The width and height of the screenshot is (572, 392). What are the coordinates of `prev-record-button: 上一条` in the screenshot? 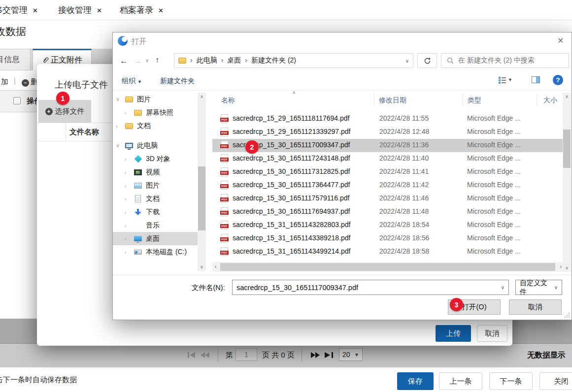 It's located at (461, 381).